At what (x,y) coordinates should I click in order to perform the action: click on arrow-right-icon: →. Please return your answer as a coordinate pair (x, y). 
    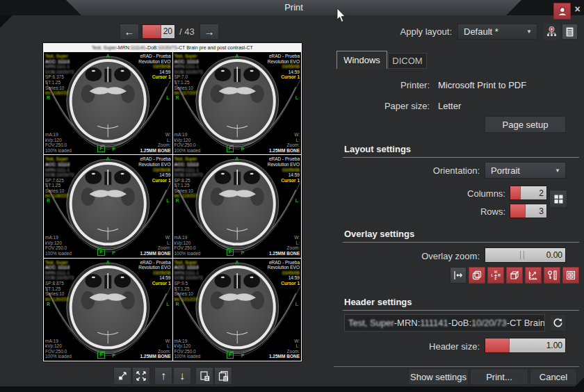
    Looking at the image, I should click on (210, 32).